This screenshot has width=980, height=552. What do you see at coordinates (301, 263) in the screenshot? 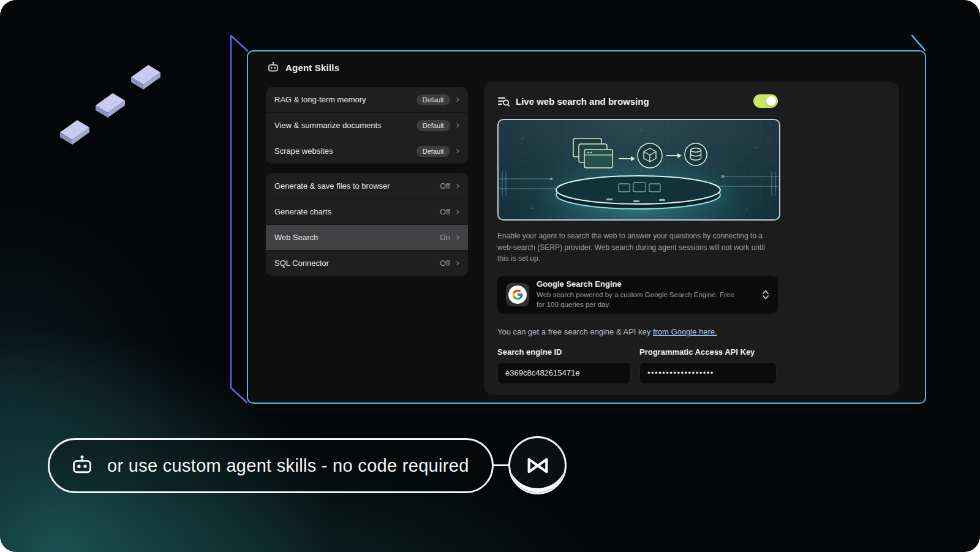
I see `skill-label: SQL Connector` at bounding box center [301, 263].